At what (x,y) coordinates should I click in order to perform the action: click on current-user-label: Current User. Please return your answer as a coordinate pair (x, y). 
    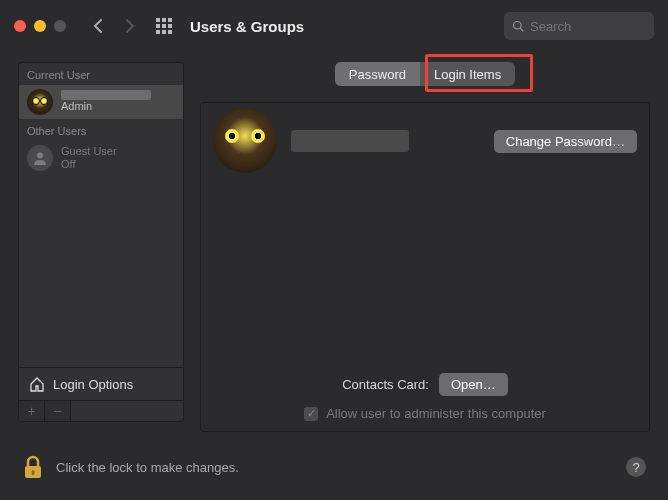
    Looking at the image, I should click on (101, 74).